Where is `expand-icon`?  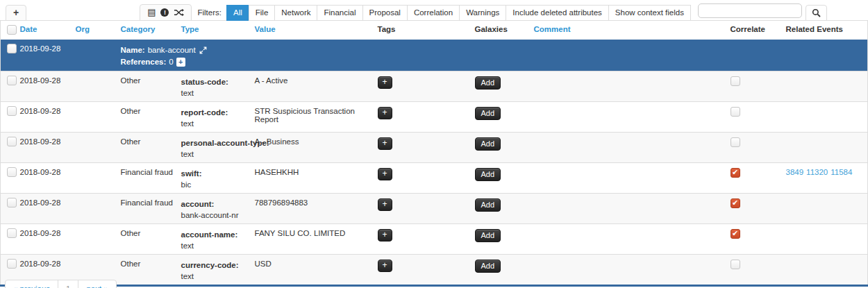 expand-icon is located at coordinates (203, 50).